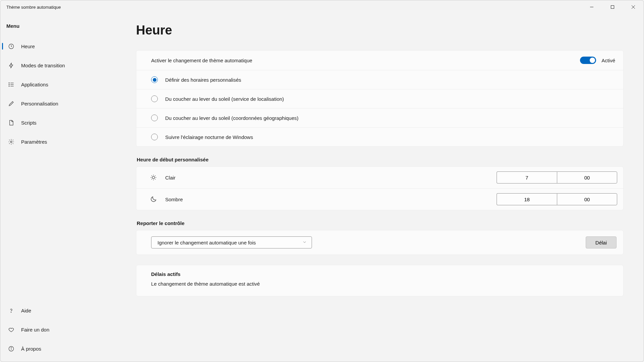 This screenshot has height=362, width=644. I want to click on active-delays-card: Délais actifs Le changement de thème aut…, so click(380, 281).